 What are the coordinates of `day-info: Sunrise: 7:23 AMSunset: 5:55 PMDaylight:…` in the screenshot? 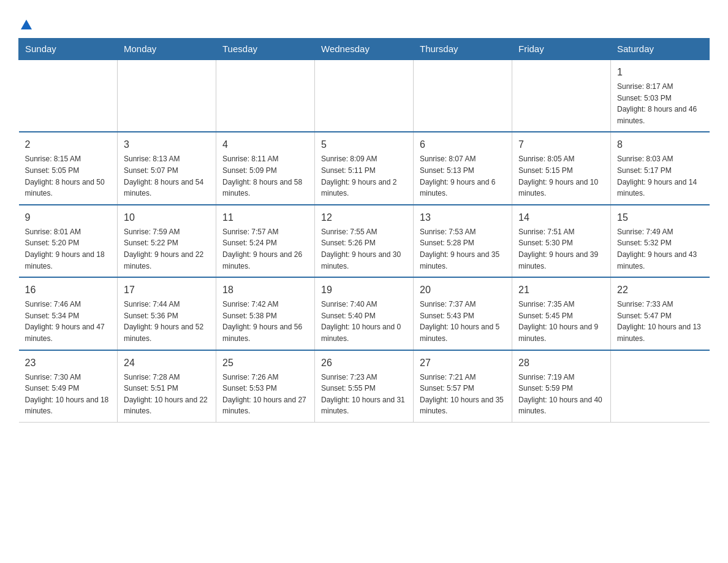 It's located at (364, 394).